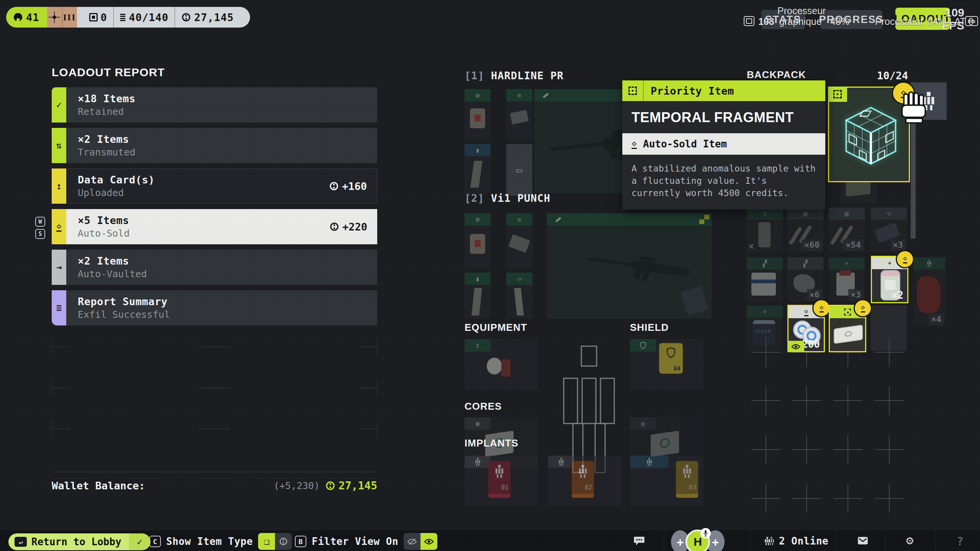 The height and width of the screenshot is (551, 980). Describe the element at coordinates (898, 295) in the screenshot. I see `item-count: ×2` at that location.